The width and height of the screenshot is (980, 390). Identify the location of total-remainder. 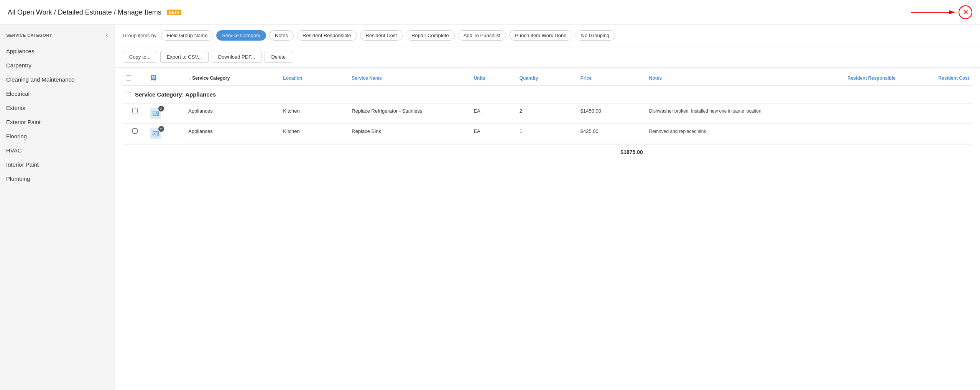
(809, 152).